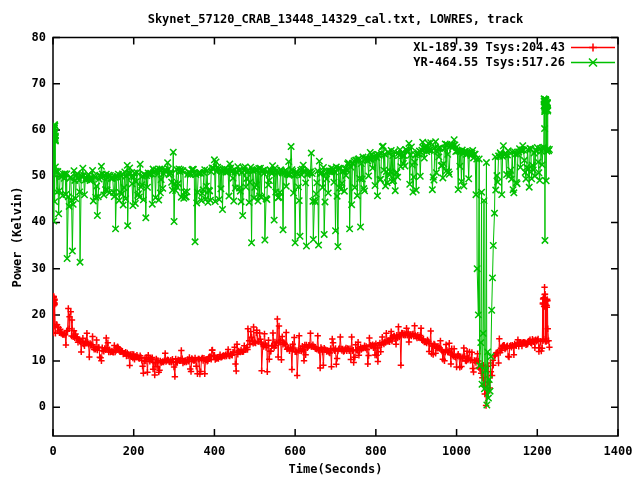 The width and height of the screenshot is (640, 480). I want to click on y-tick-label: 70, so click(23, 84).